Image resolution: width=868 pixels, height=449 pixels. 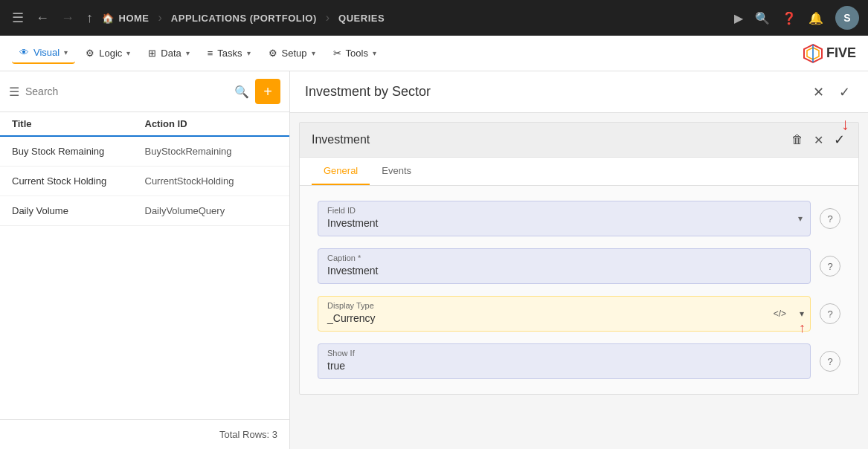 I want to click on caption-help-icon: ?, so click(x=830, y=266).